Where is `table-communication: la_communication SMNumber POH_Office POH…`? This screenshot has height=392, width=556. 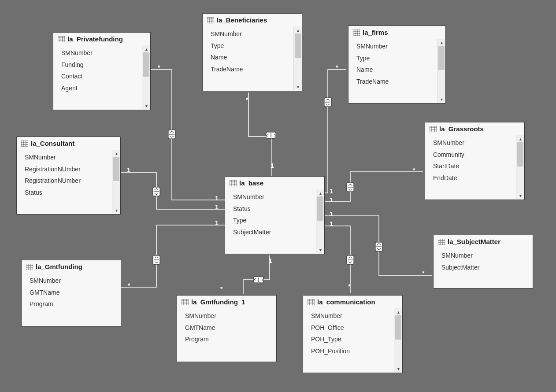
table-communication: la_communication SMNumber POH_Office POH… is located at coordinates (352, 334).